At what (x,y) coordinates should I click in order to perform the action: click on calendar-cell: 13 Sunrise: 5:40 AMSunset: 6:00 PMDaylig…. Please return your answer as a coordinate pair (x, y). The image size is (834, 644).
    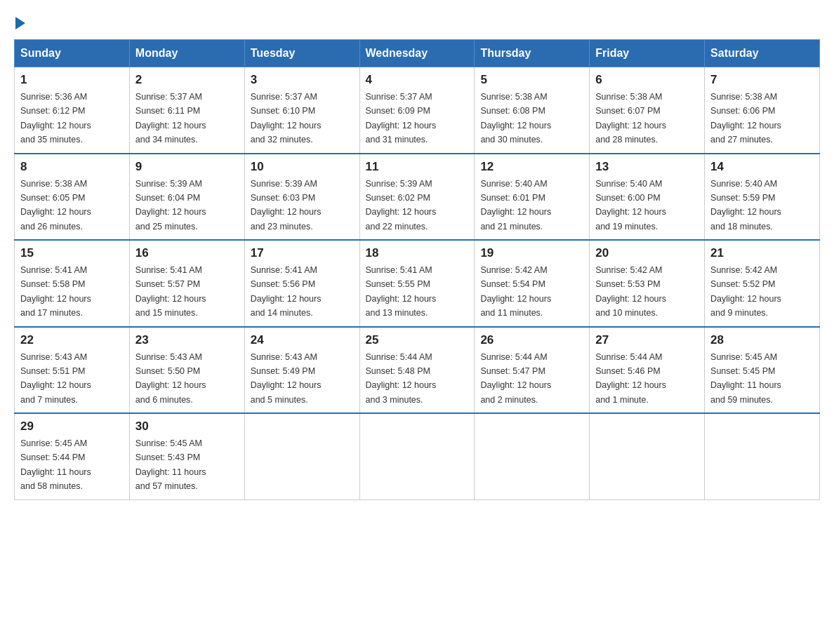
    Looking at the image, I should click on (647, 197).